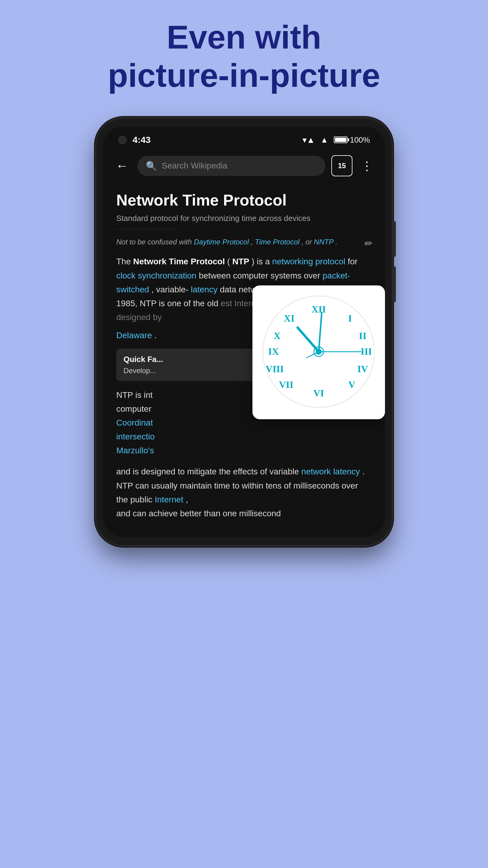 The image size is (488, 868). What do you see at coordinates (277, 242) in the screenshot?
I see `note-link2: Time Protocol` at bounding box center [277, 242].